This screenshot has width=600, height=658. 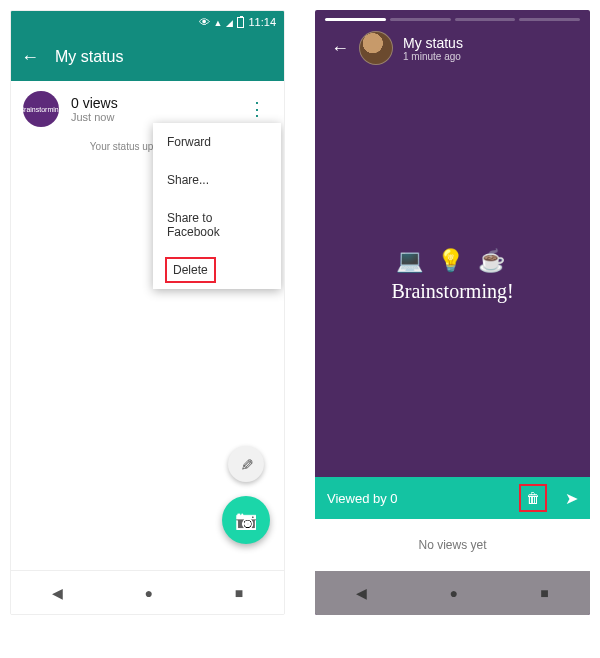 What do you see at coordinates (217, 225) in the screenshot?
I see `menu-share-facebook: Share to Facebook` at bounding box center [217, 225].